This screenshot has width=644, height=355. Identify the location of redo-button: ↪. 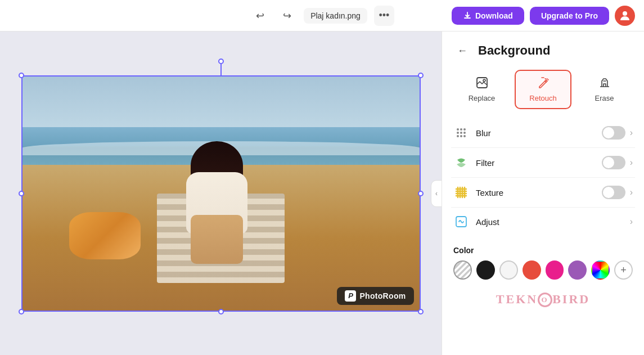
(287, 16).